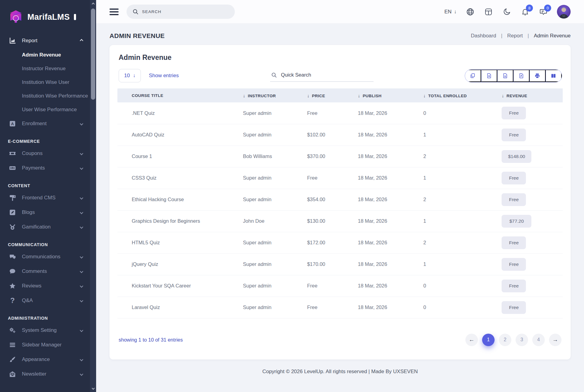  Describe the element at coordinates (554, 76) in the screenshot. I see `column-visibility-button` at that location.